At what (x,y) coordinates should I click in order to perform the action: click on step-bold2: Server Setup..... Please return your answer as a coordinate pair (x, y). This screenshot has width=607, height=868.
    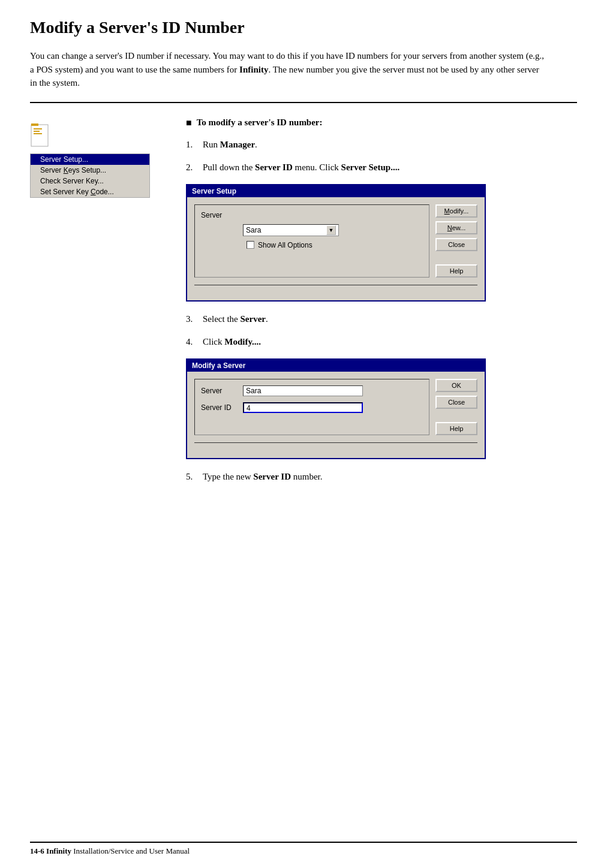
    Looking at the image, I should click on (371, 167).